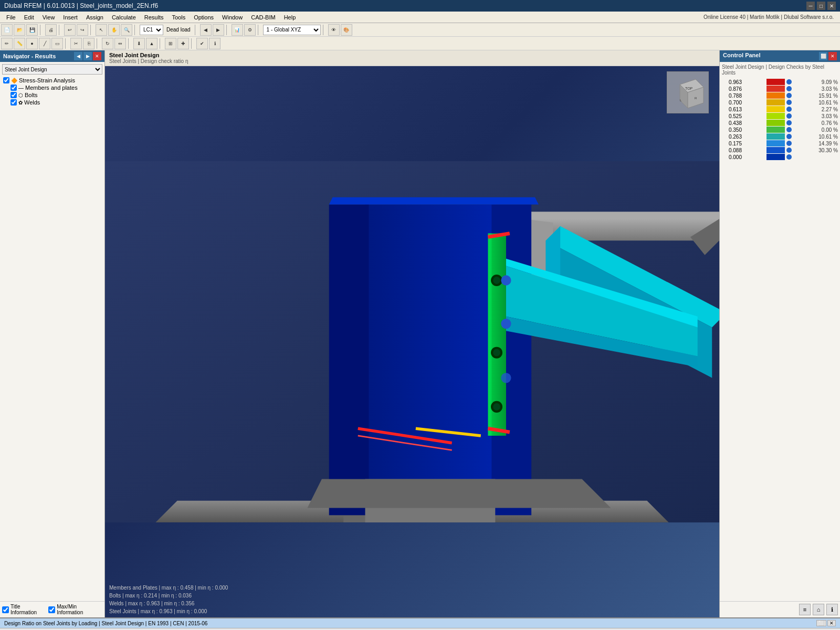 The width and height of the screenshot is (840, 630). Describe the element at coordinates (52, 80) in the screenshot. I see `nav-item-stress-strain: 🔶 Stress-Strain Analysis` at that location.